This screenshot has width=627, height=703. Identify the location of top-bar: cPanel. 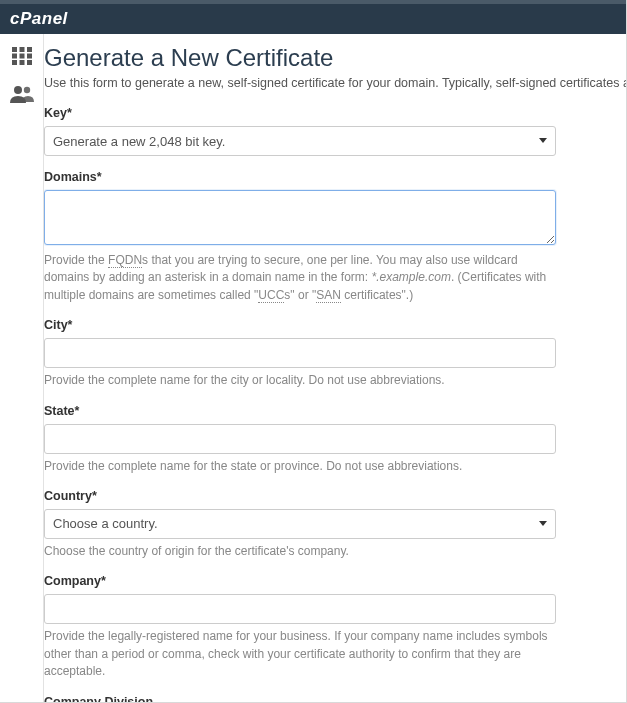
(313, 17).